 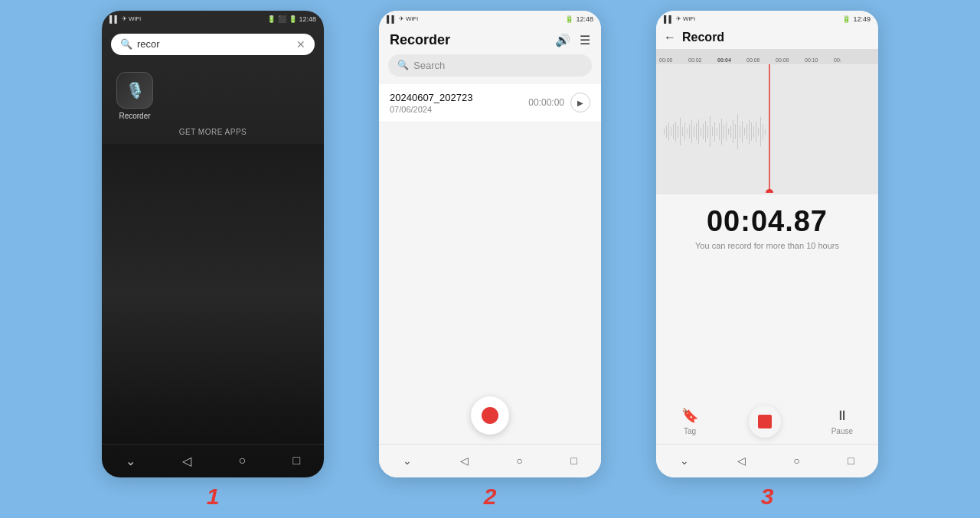 I want to click on nav-home-2: ○, so click(x=519, y=461).